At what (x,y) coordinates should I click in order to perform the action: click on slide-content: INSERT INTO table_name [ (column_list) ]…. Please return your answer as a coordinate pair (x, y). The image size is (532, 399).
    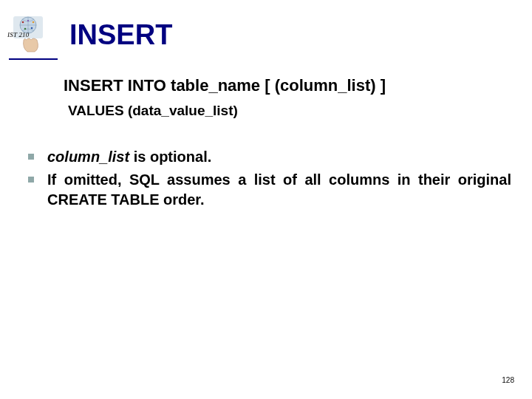
    Looking at the image, I should click on (266, 89).